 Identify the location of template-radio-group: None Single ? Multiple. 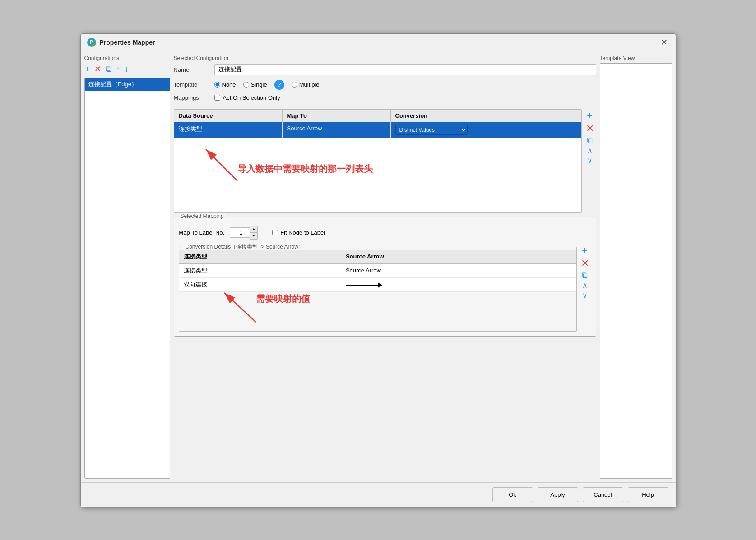
(267, 85).